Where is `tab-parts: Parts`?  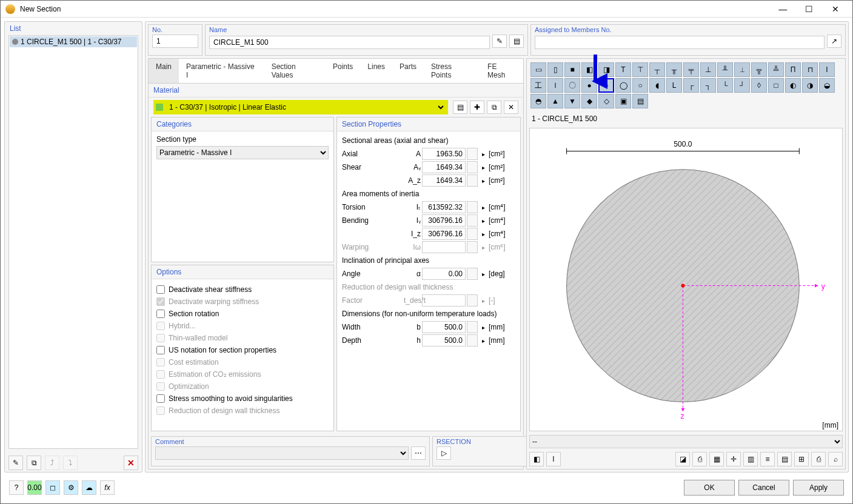
tab-parts: Parts is located at coordinates (408, 71).